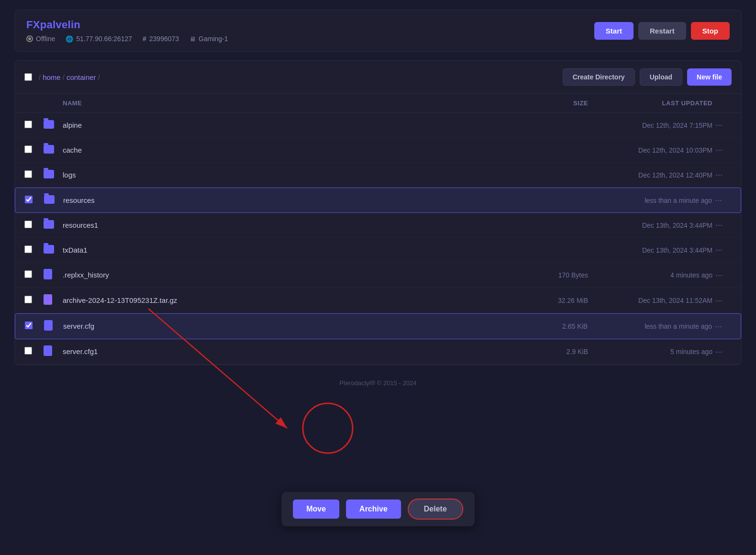  Describe the element at coordinates (647, 77) in the screenshot. I see `toolbar-actions: Create Directory Upload New file` at that location.